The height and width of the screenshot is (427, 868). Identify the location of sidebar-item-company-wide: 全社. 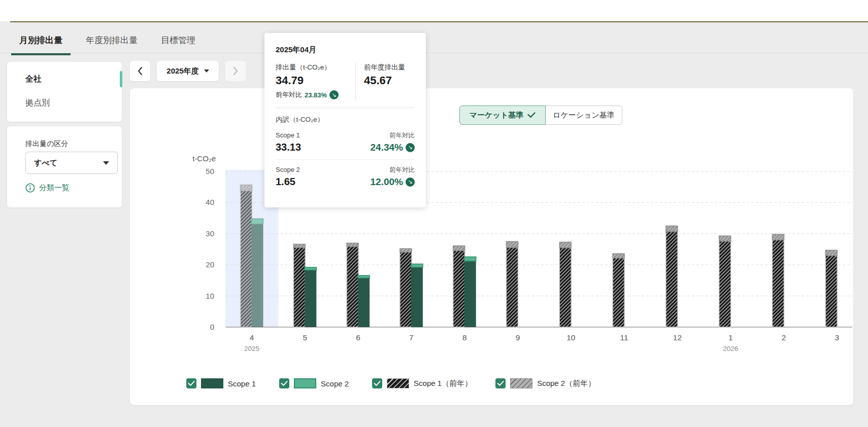
(74, 73).